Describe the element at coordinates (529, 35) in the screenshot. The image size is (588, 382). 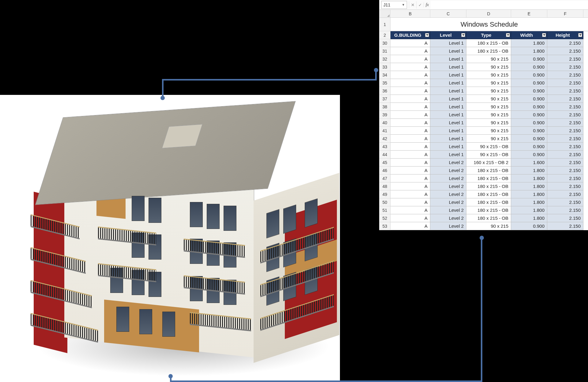
I see `header-width: Width` at that location.